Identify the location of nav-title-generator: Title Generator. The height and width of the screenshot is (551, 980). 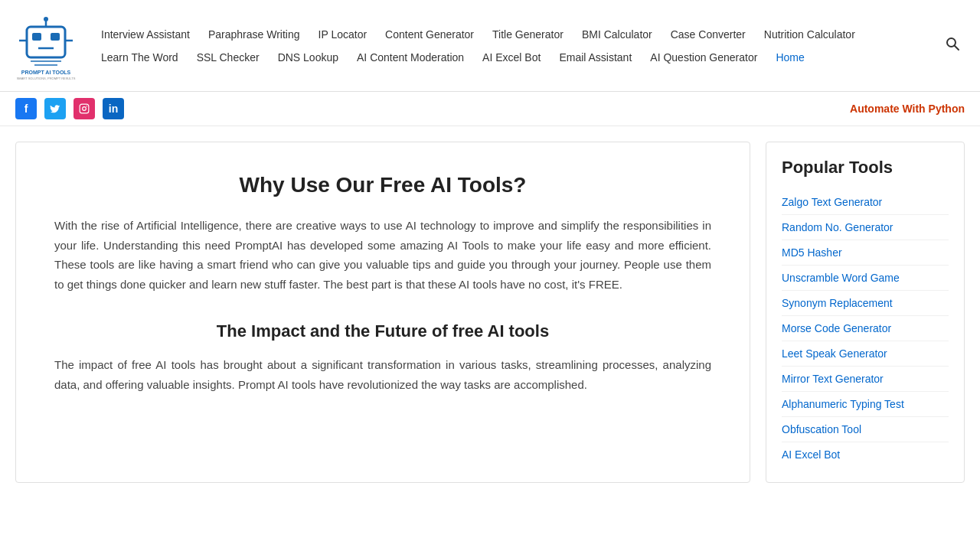
(528, 34).